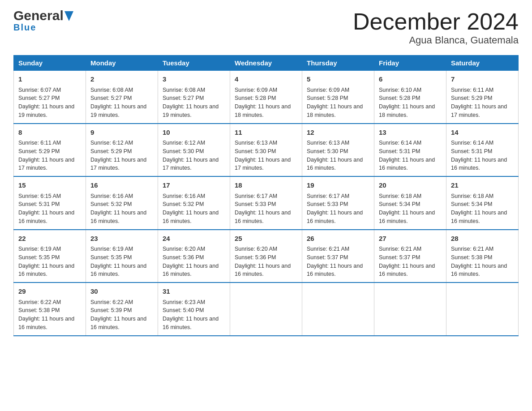  Describe the element at coordinates (194, 239) in the screenshot. I see `day-number: 24` at that location.